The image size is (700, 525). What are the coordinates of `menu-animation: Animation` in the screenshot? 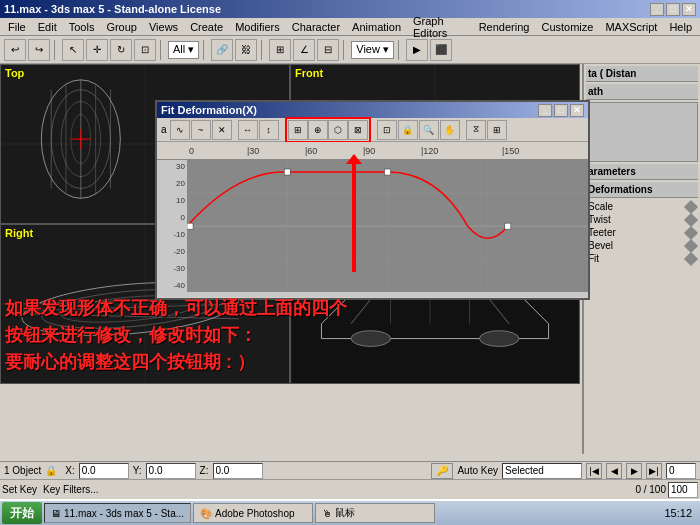 It's located at (376, 26).